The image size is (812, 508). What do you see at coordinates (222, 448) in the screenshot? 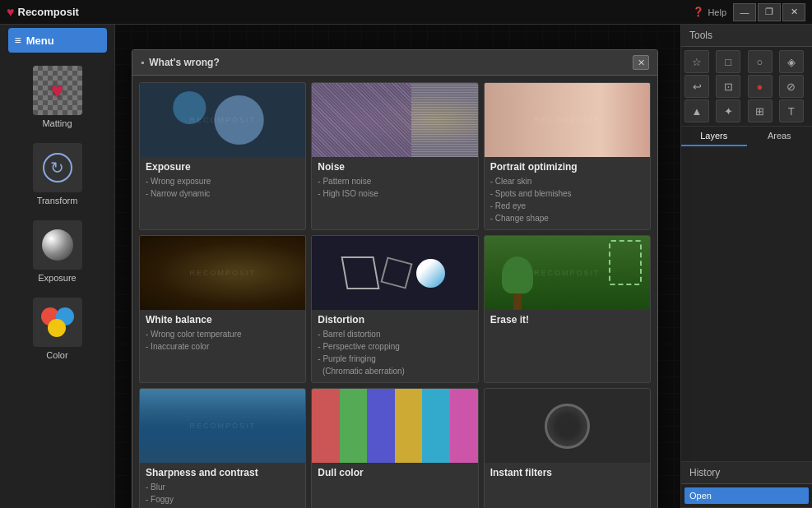
I see `card-sharpness: RECOMPOSIT Sharpness and contrast - Blur…` at bounding box center [222, 448].